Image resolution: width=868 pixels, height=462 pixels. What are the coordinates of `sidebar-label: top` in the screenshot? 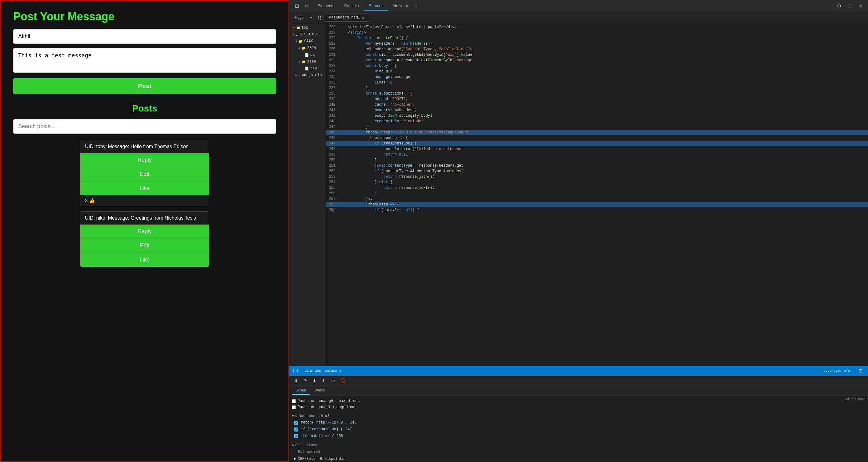 It's located at (305, 28).